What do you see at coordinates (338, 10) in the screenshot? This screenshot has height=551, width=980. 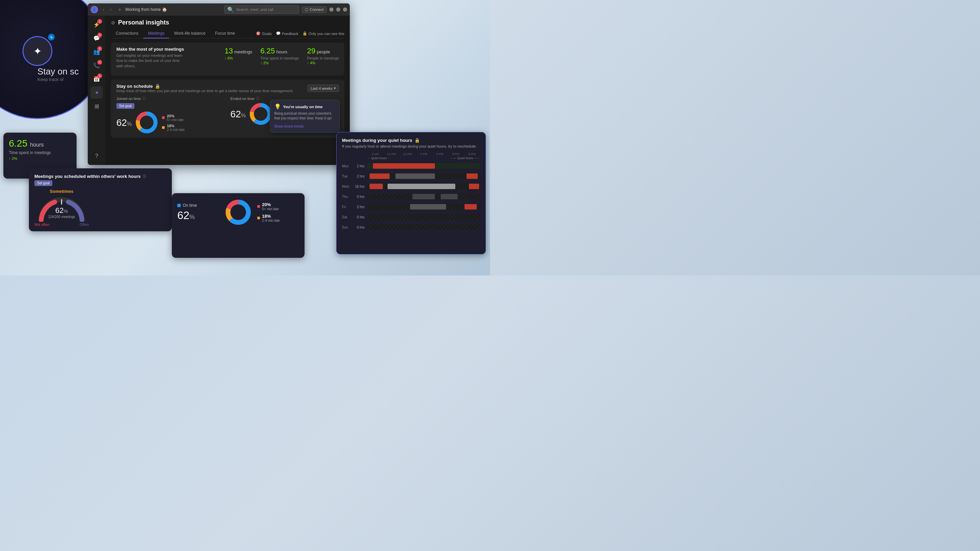 I see `window-controls: − □ ×` at bounding box center [338, 10].